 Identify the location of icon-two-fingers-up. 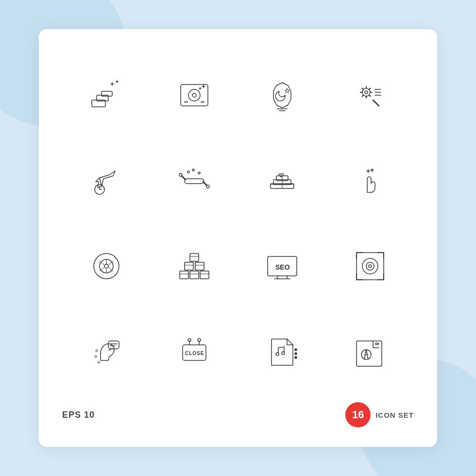
(370, 181).